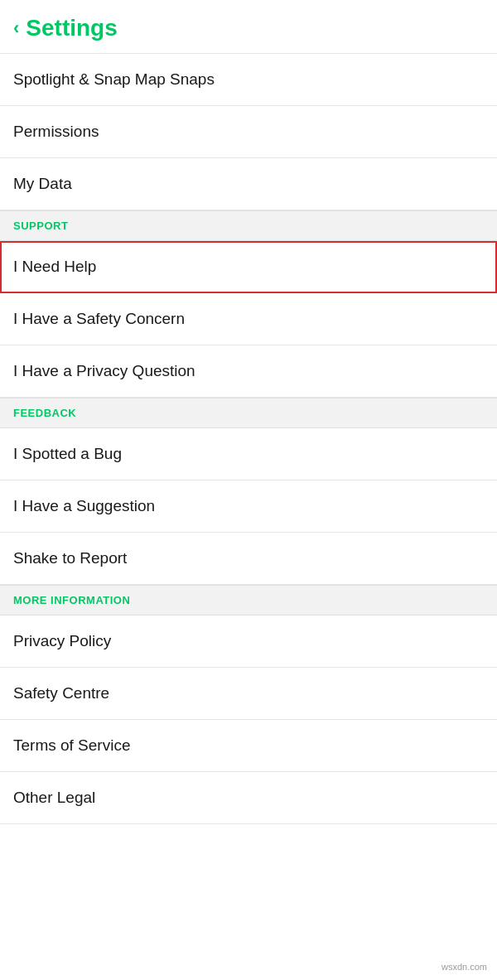 This screenshot has width=497, height=980. I want to click on section-header-support: SUPPORT, so click(248, 225).